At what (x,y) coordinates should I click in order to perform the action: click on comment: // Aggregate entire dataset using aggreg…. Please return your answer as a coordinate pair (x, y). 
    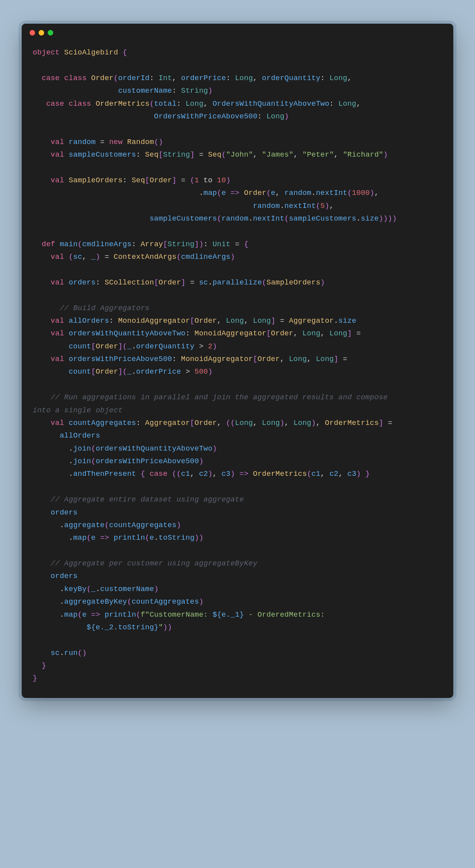
    Looking at the image, I should click on (147, 499).